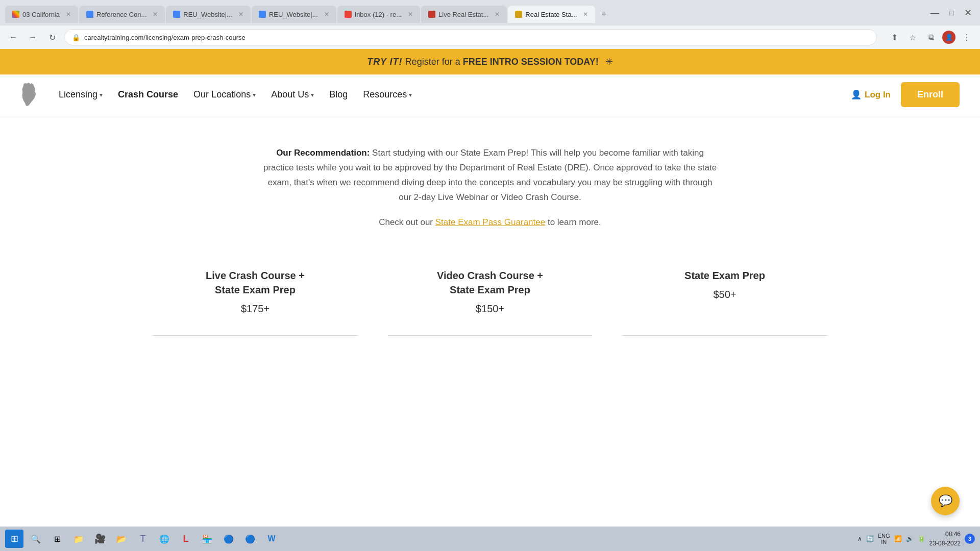 This screenshot has height=551, width=980. What do you see at coordinates (455, 95) in the screenshot?
I see `nav-links: Licensing ▾ Crash Course Our Locations ▾…` at bounding box center [455, 95].